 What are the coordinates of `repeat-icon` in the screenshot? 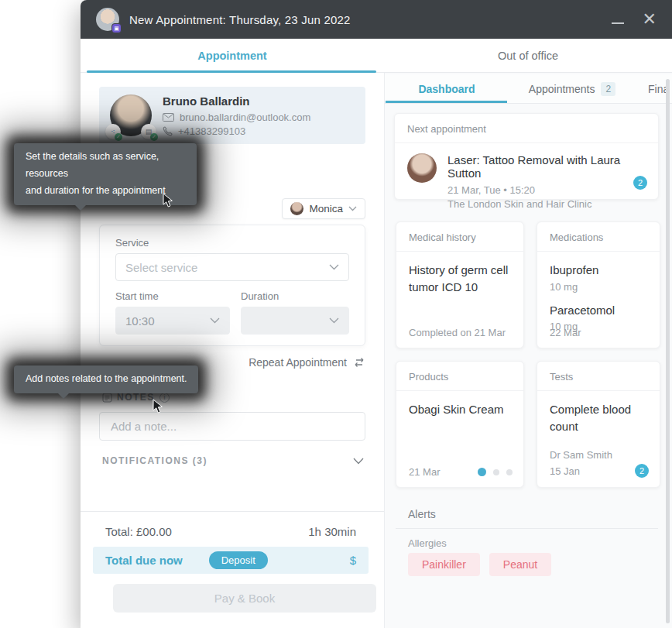 It's located at (359, 362).